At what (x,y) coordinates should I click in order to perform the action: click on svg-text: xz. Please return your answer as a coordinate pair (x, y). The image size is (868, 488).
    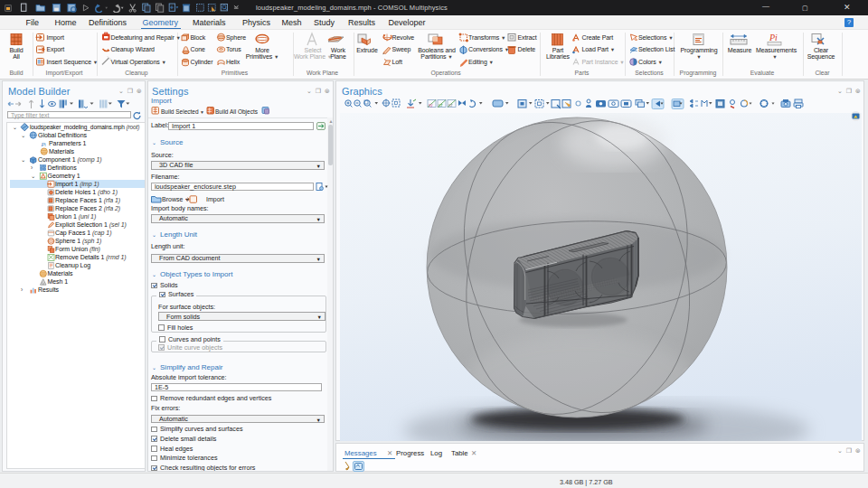
    Looking at the image, I should click on (450, 105).